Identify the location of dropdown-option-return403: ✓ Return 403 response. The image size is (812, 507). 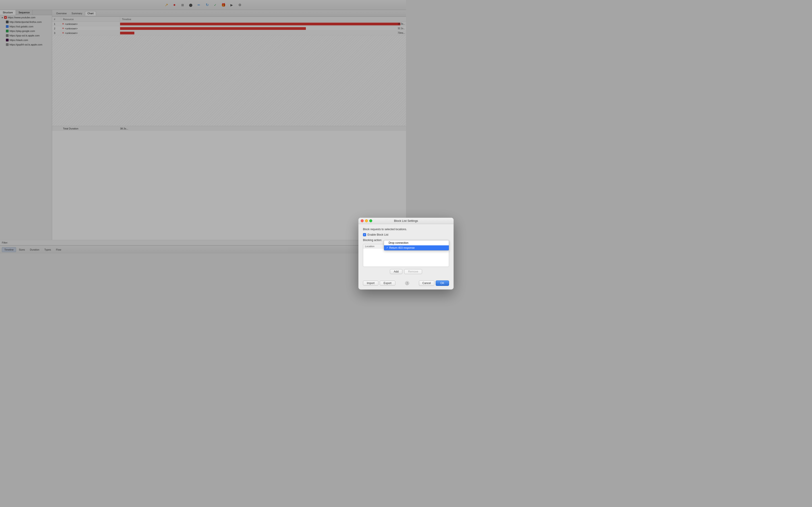
(395, 248).